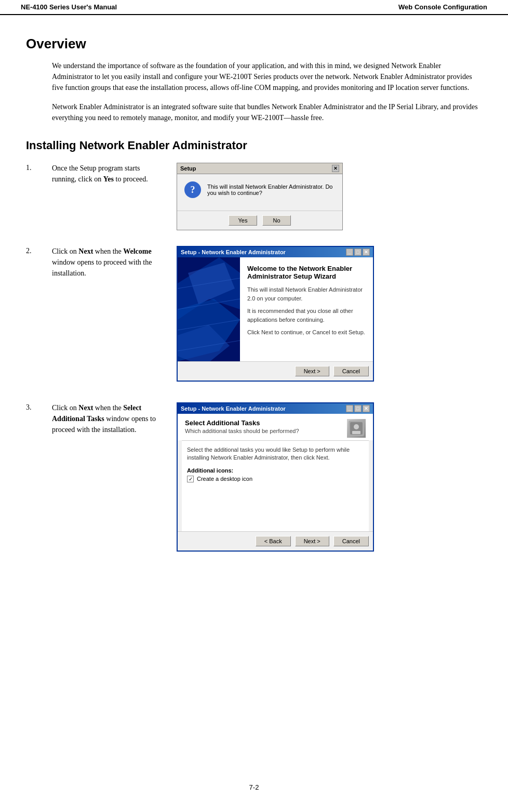  I want to click on step1-dialog-titlebar: Setup ✕, so click(260, 168).